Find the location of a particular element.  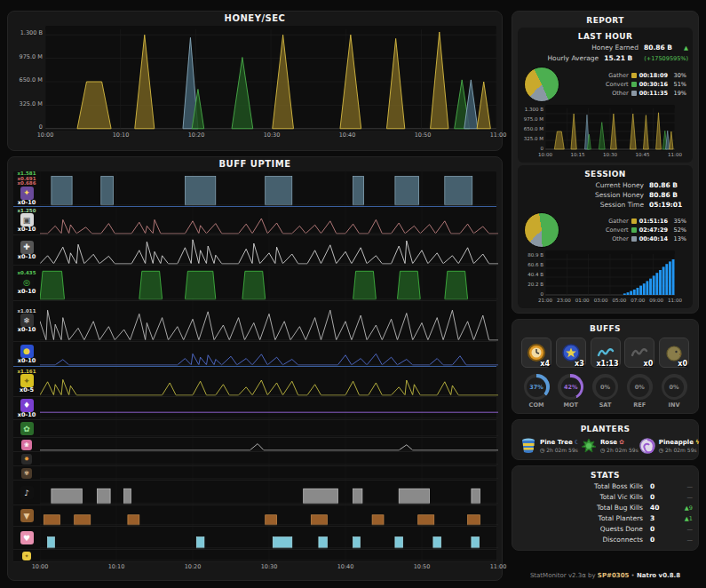

gift-icon-cell: ✦ is located at coordinates (27, 556).